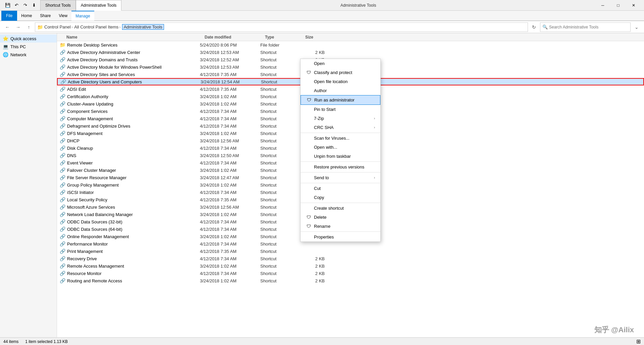 The image size is (644, 345). I want to click on context-menu-item: Copy, so click(340, 198).